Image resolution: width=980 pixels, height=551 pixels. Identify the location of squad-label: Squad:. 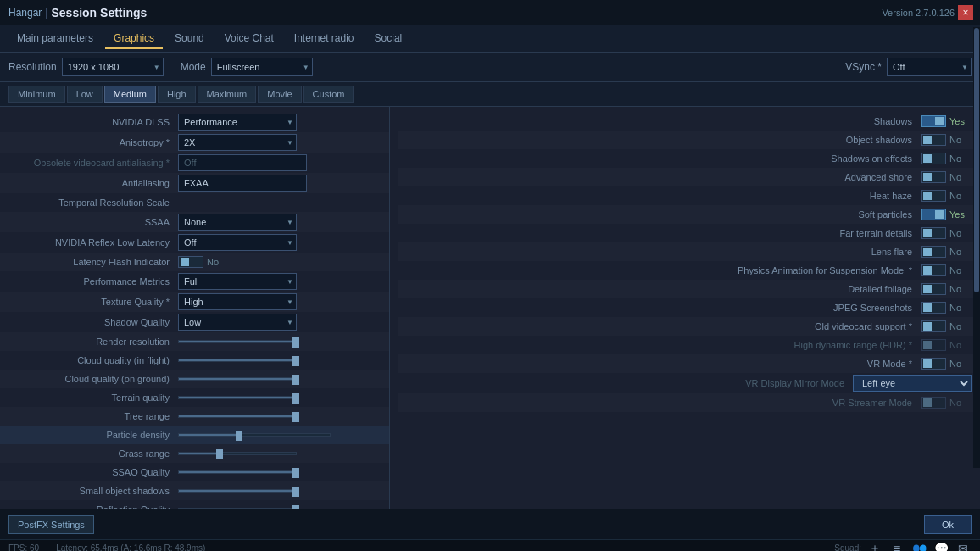
(848, 548).